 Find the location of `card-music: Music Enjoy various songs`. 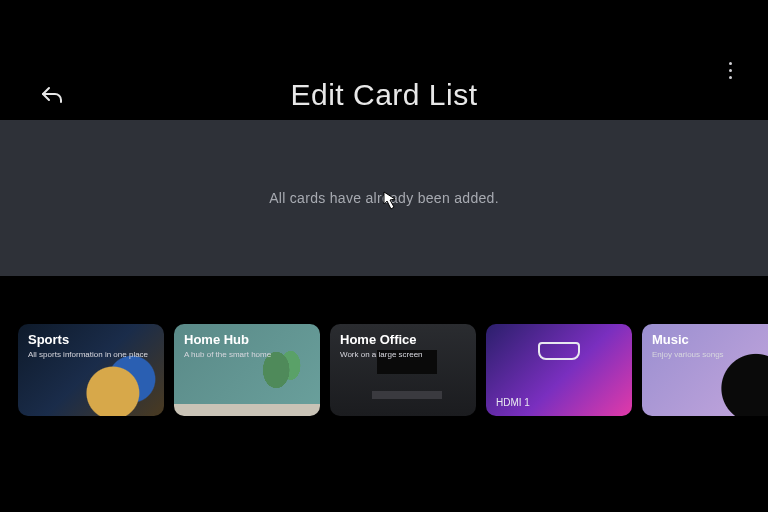

card-music: Music Enjoy various songs is located at coordinates (705, 370).